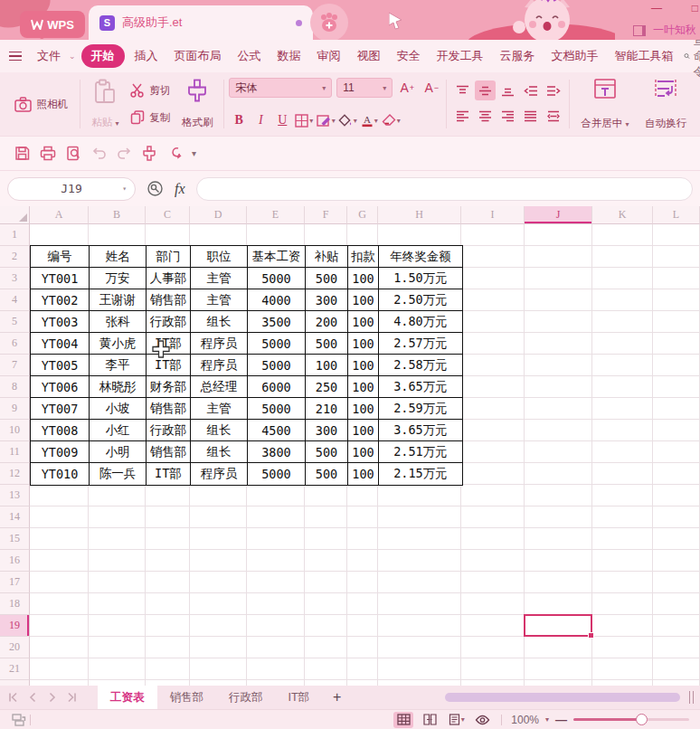 The width and height of the screenshot is (700, 729). What do you see at coordinates (14, 669) in the screenshot?
I see `row-header-21: 21` at bounding box center [14, 669].